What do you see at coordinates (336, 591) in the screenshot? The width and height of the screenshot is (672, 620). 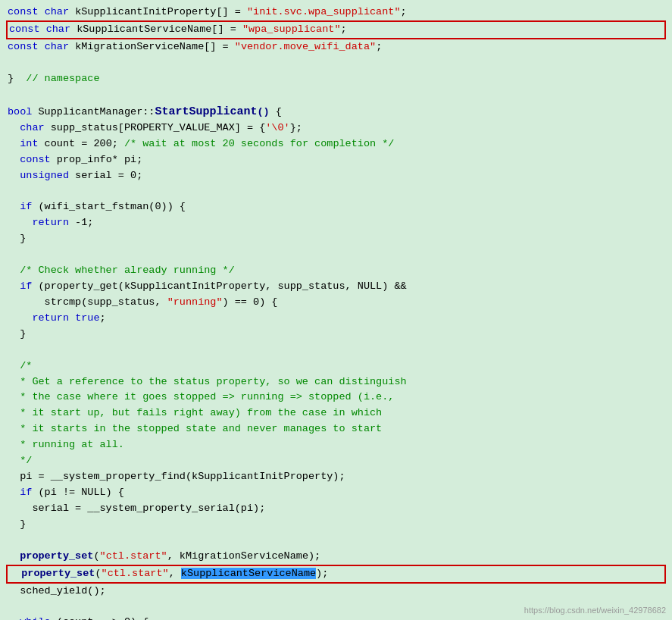 I see `line-sched-yield: sched_yield();` at bounding box center [336, 591].